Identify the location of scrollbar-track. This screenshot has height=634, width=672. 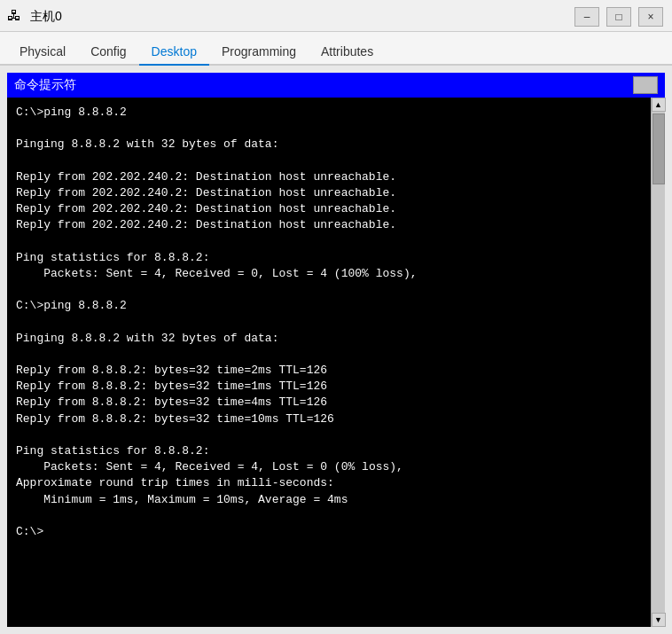
(658, 362).